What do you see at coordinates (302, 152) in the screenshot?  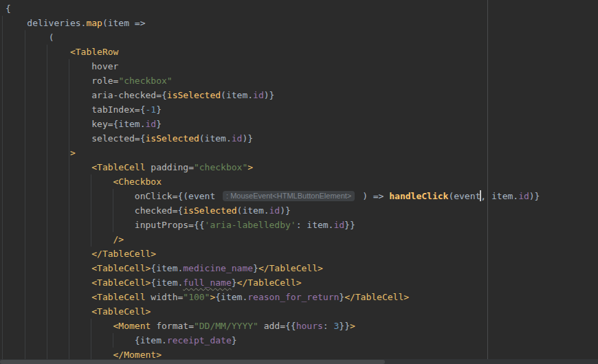 I see `code-line: >` at bounding box center [302, 152].